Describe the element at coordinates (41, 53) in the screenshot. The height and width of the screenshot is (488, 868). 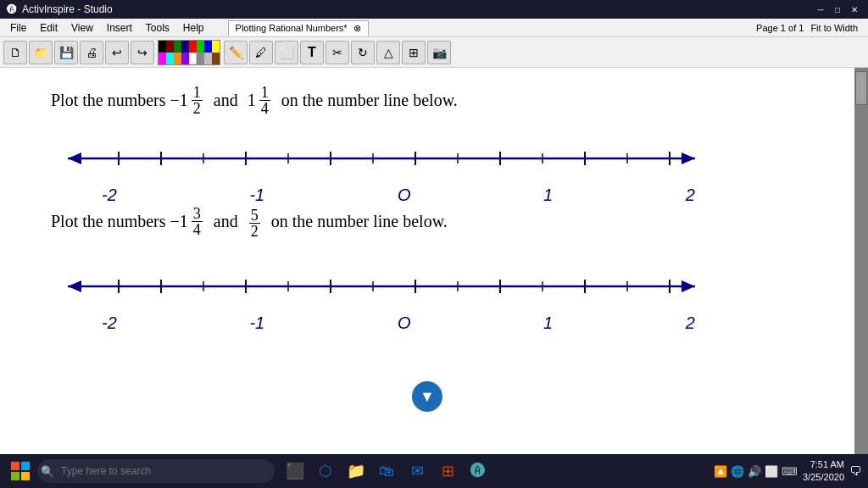
I see `toolbar-btn-open: 📁` at that location.